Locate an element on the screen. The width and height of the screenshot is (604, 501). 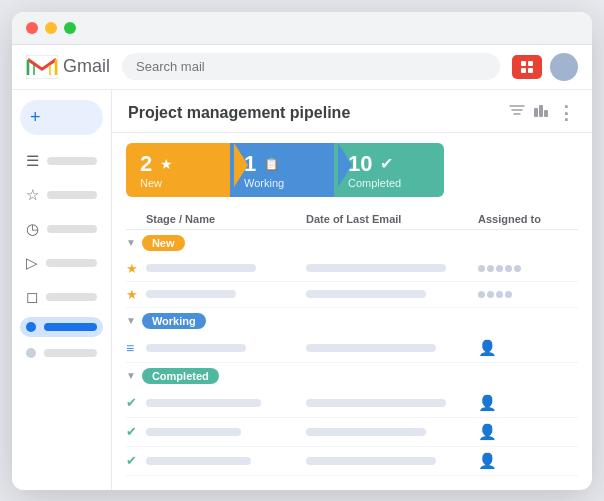
row-icon-working-1: ≡ is located at coordinates (136, 348).